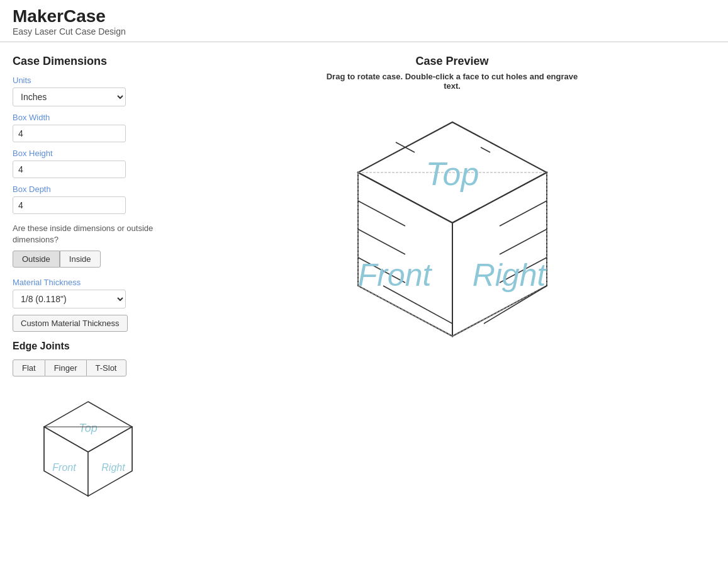  Describe the element at coordinates (94, 154) in the screenshot. I see `box-height-label: Box Height` at that location.